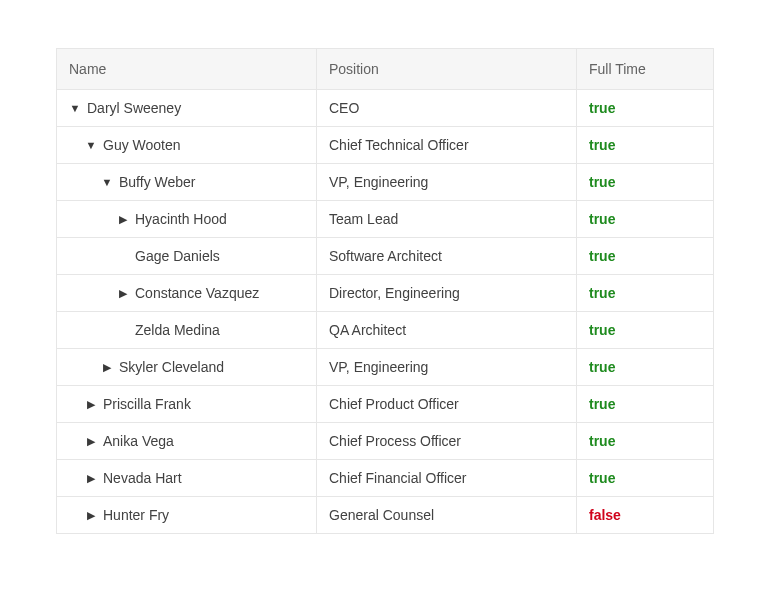 Image resolution: width=770 pixels, height=594 pixels. Describe the element at coordinates (447, 145) in the screenshot. I see `position-cell: Chief Technical Officer` at that location.